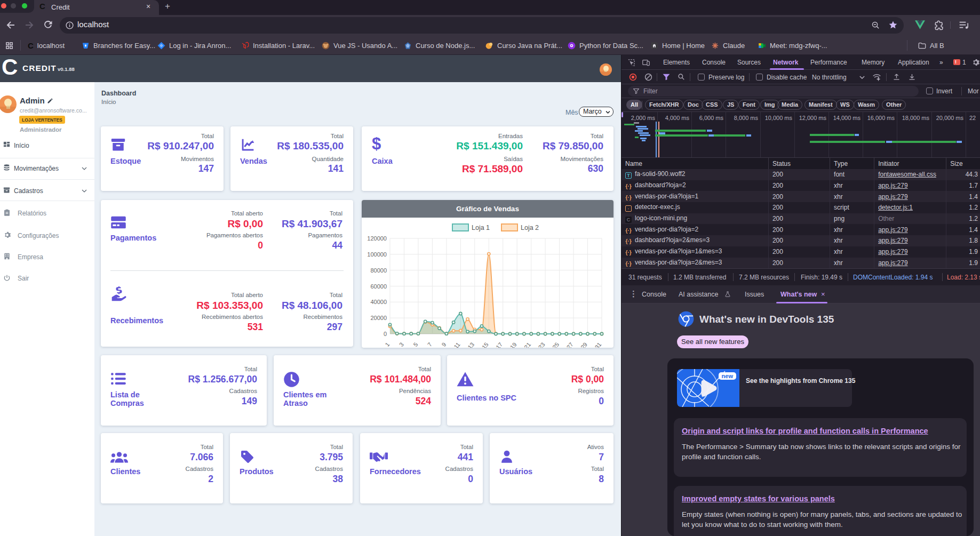 The height and width of the screenshot is (536, 980). What do you see at coordinates (556, 345) in the screenshot?
I see `svg-text: 25` at bounding box center [556, 345].